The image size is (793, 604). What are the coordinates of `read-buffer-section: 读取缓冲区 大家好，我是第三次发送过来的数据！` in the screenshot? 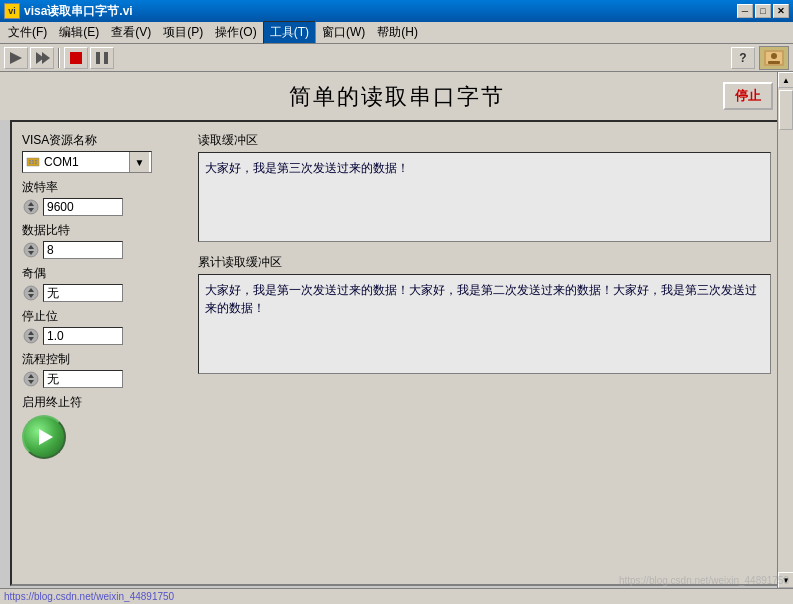 It's located at (484, 187).